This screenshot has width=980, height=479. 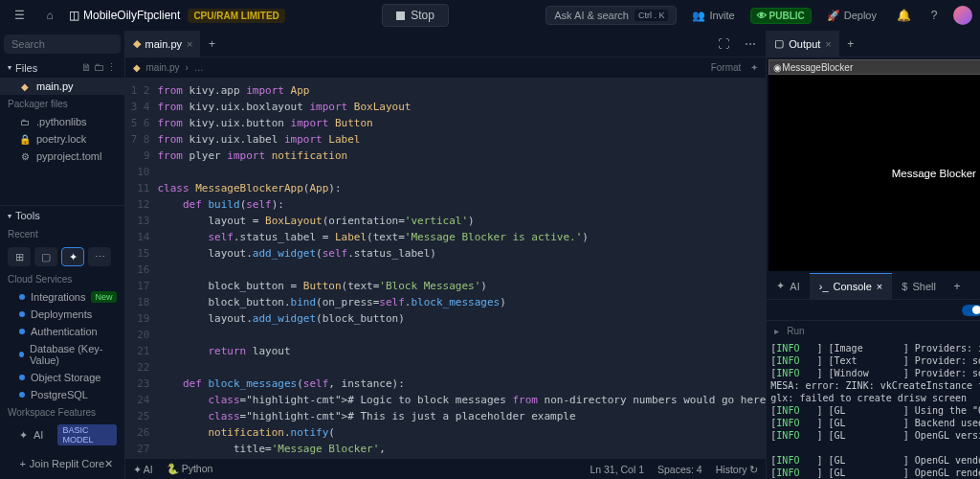 What do you see at coordinates (875, 172) in the screenshot?
I see `app-canvas: Message Blocker is active.` at bounding box center [875, 172].